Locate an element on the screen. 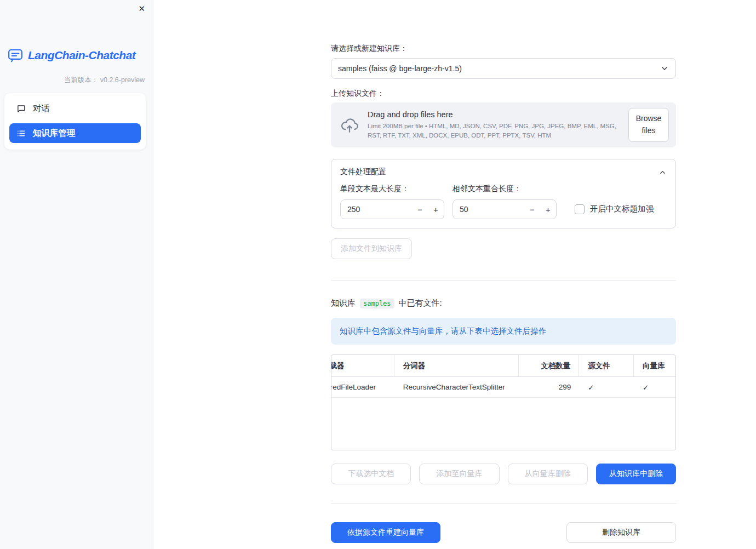 This screenshot has height=549, width=756. overlap-length-value: 50 is located at coordinates (492, 209).